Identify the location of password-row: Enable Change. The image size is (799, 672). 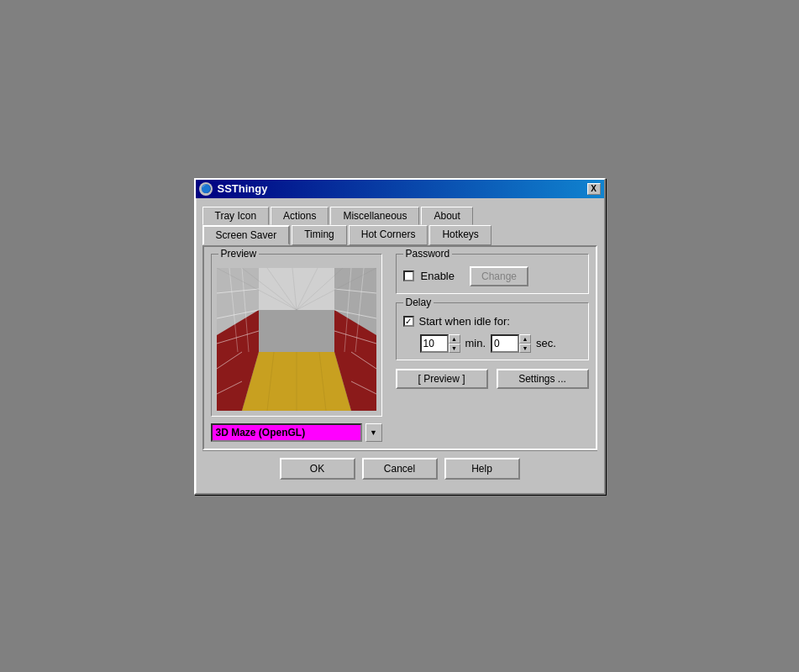
(492, 276).